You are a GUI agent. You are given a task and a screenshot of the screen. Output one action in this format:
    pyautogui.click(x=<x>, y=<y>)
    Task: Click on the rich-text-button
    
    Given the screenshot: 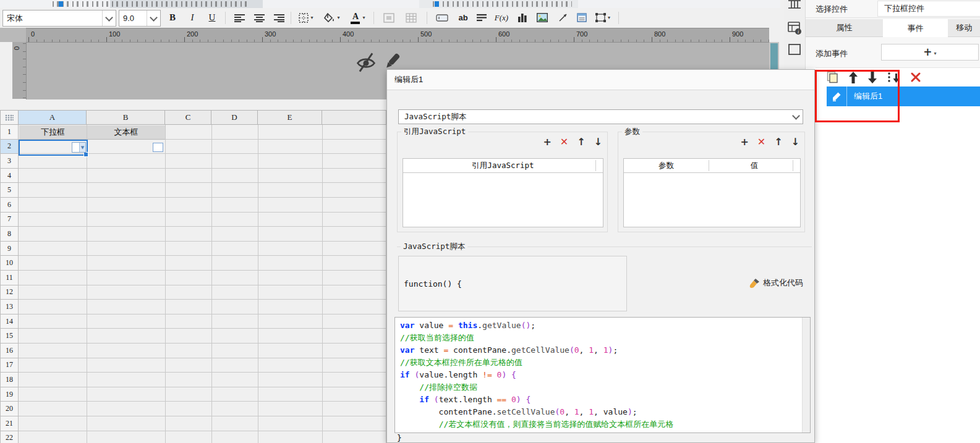 What is the action you would take?
    pyautogui.click(x=482, y=17)
    